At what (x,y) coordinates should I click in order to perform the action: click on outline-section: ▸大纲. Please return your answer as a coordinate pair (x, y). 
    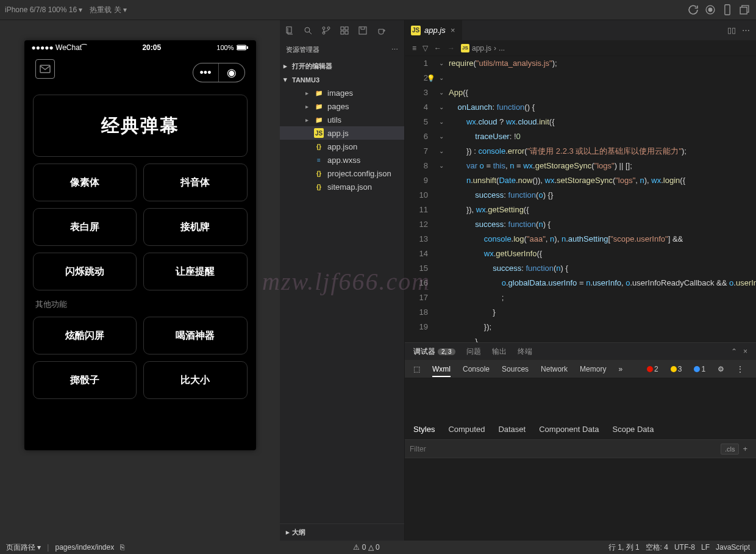
    Looking at the image, I should click on (342, 532).